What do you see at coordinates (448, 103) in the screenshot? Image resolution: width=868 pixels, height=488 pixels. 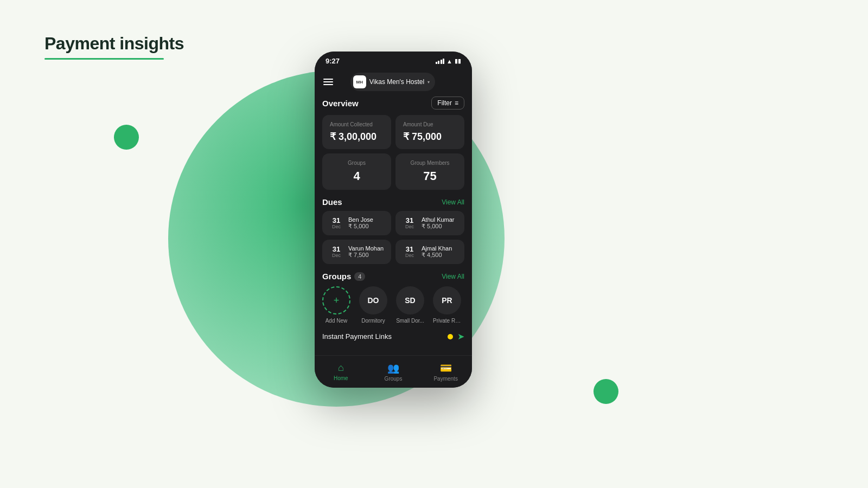 I see `filter-button: Filter ≡` at bounding box center [448, 103].